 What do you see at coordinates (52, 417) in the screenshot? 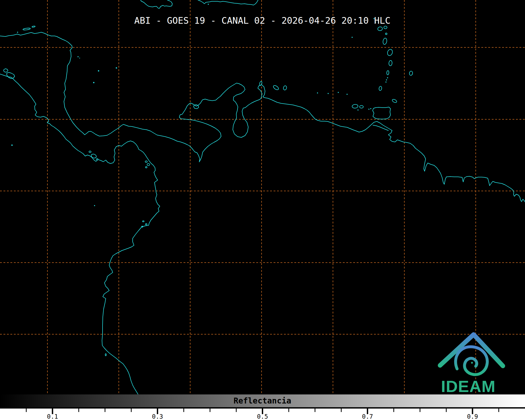
I see `colorbar-tick-label: 0.1` at bounding box center [52, 417].